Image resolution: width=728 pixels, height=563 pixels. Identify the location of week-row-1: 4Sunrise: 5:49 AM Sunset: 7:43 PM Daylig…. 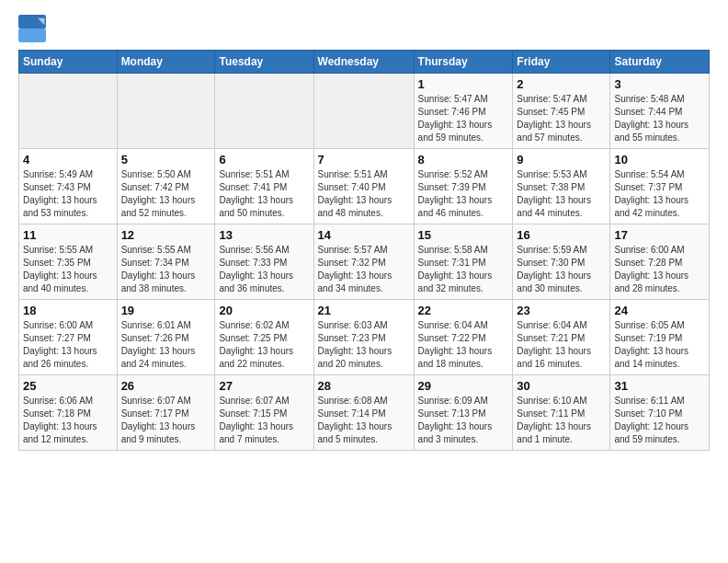
(364, 187).